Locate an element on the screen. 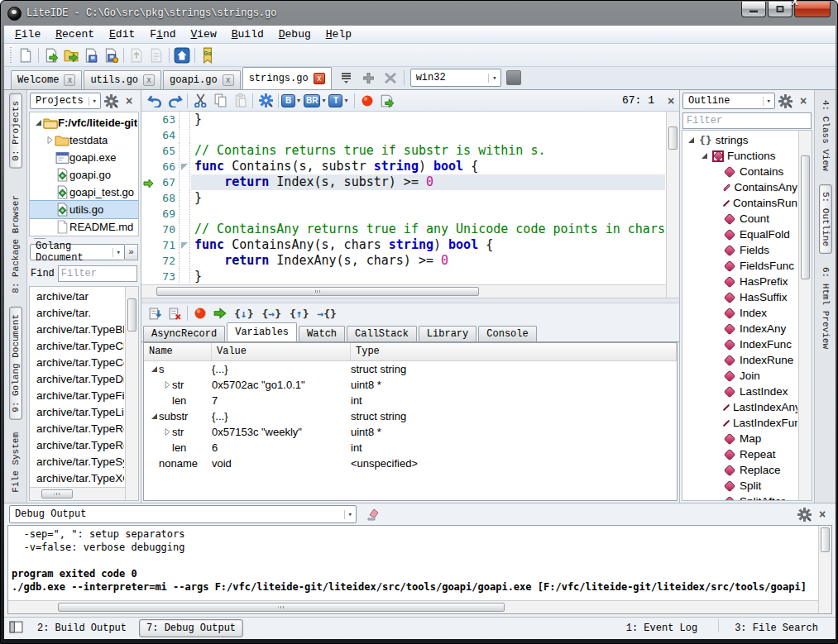 Image resolution: width=838 pixels, height=644 pixels. output-console: -sep=", ": setup separators -v=false: ve… is located at coordinates (420, 570).